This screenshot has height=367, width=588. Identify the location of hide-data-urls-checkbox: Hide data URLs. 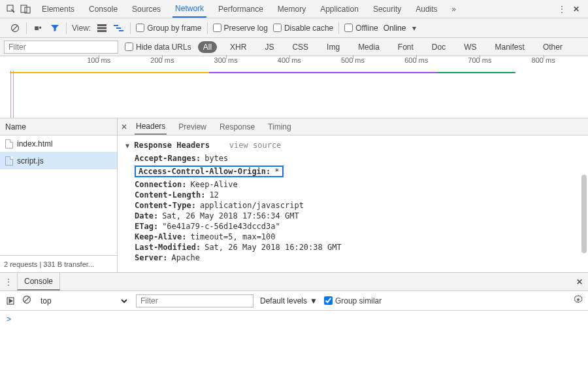
(158, 47).